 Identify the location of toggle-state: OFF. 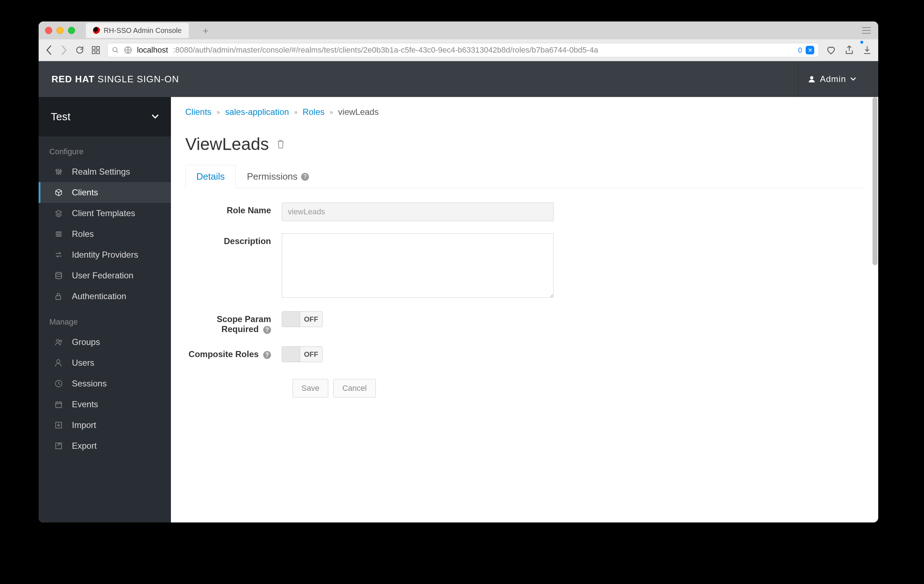
(311, 319).